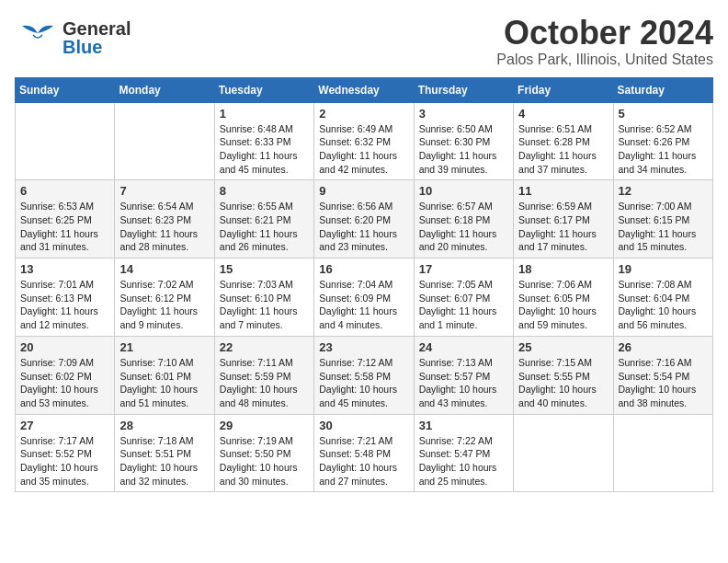 The image size is (728, 563). What do you see at coordinates (364, 90) in the screenshot?
I see `calendar-header-row: SundayMondayTuesdayWednesdayThursdayFrid…` at bounding box center [364, 90].